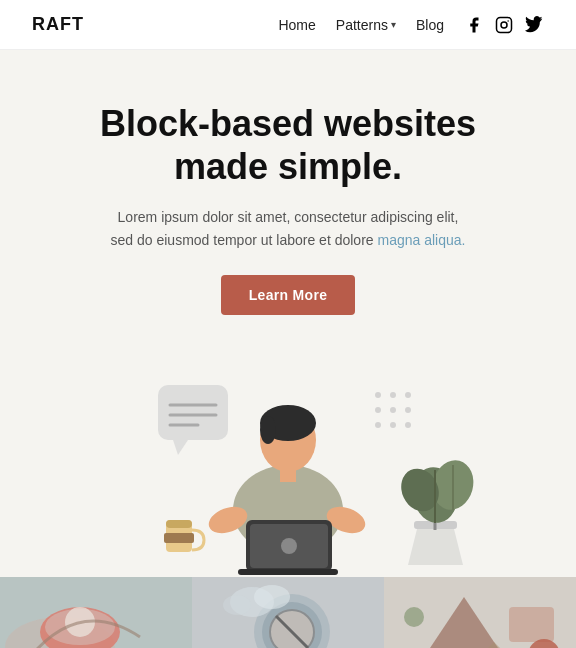 This screenshot has width=576, height=648. I want to click on facebook-icon, so click(474, 25).